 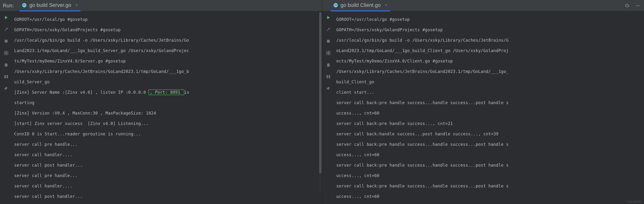 I want to click on console-line: Land2023.1/tmp/GoLand/___1go_build_Serve…, so click(x=167, y=51).